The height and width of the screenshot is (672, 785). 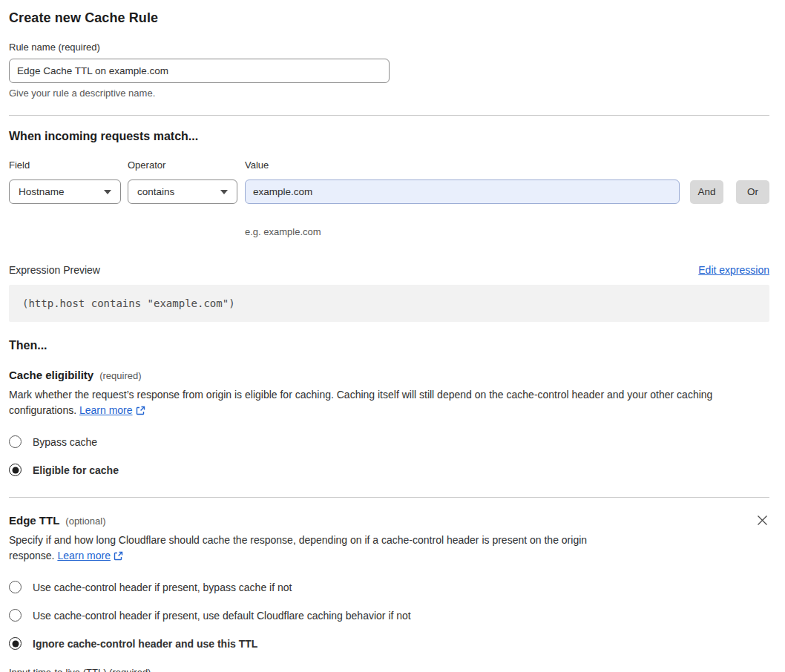 What do you see at coordinates (389, 669) in the screenshot?
I see `ttl-label: Input time-to-live (TTL) (required)` at bounding box center [389, 669].